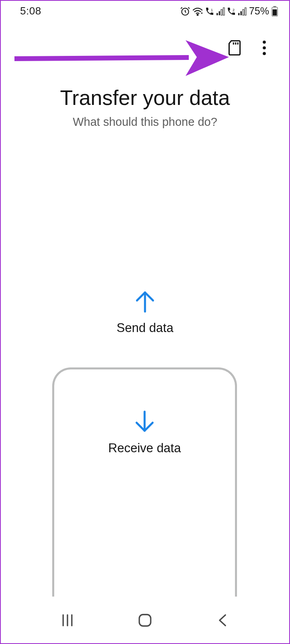  I want to click on home-button, so click(145, 620).